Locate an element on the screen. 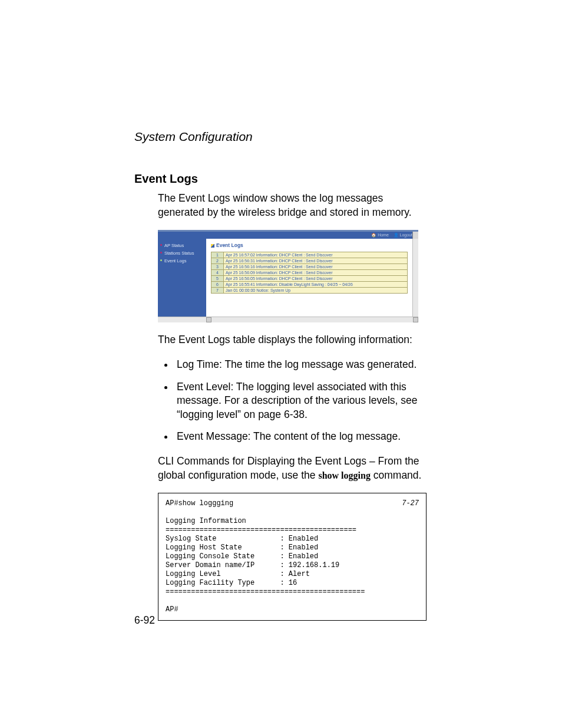 The width and height of the screenshot is (562, 728). row-number: 2 is located at coordinates (218, 261).